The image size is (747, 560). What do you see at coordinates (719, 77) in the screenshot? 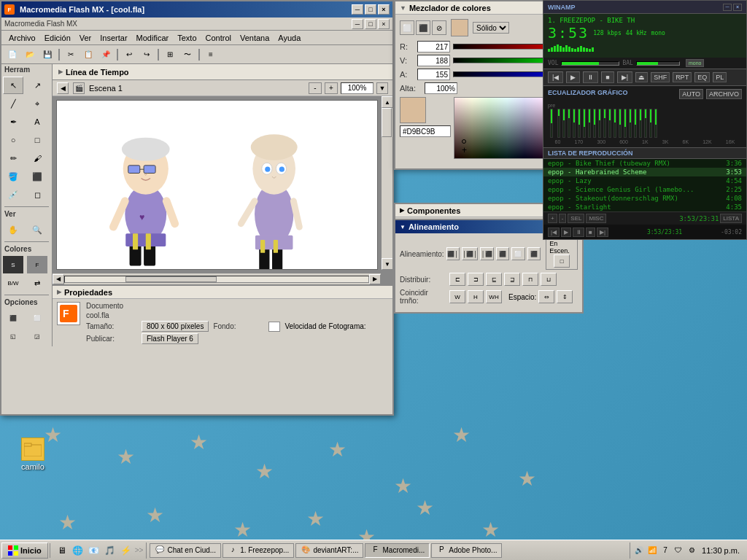
I see `playlist-btn: PL` at bounding box center [719, 77].